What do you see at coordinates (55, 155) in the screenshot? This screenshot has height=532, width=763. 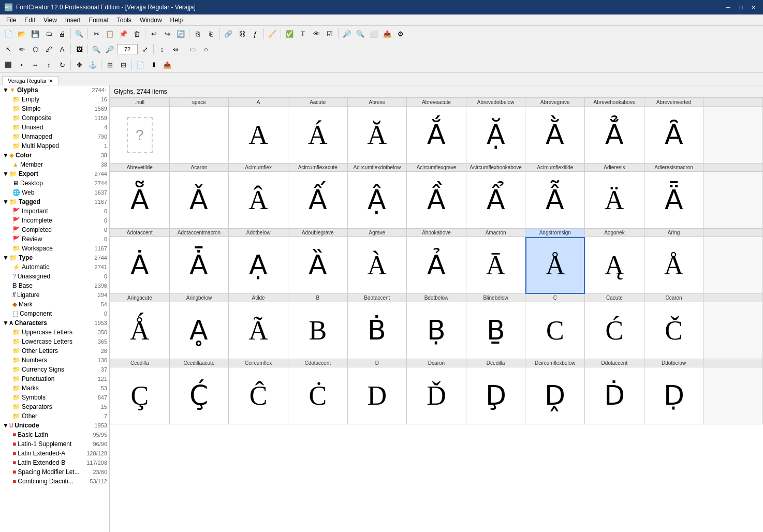 I see `tree-color: ▼ ◆ Color 38` at bounding box center [55, 155].